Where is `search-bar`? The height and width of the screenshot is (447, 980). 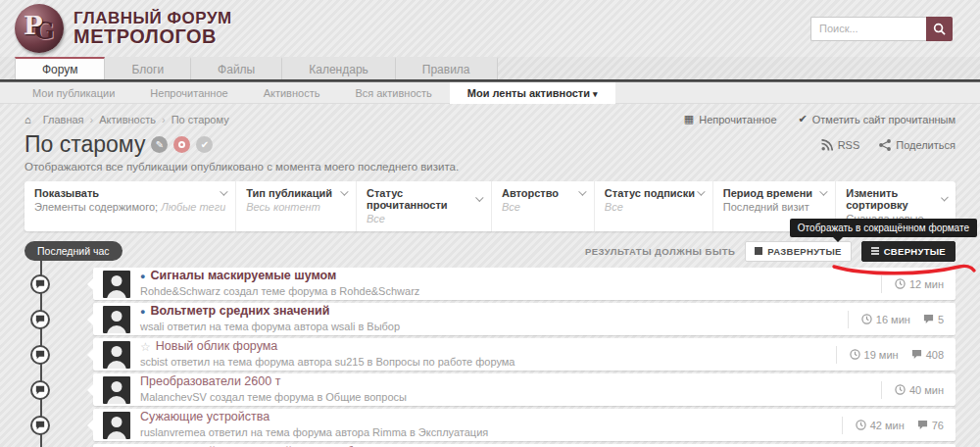
search-bar is located at coordinates (882, 29).